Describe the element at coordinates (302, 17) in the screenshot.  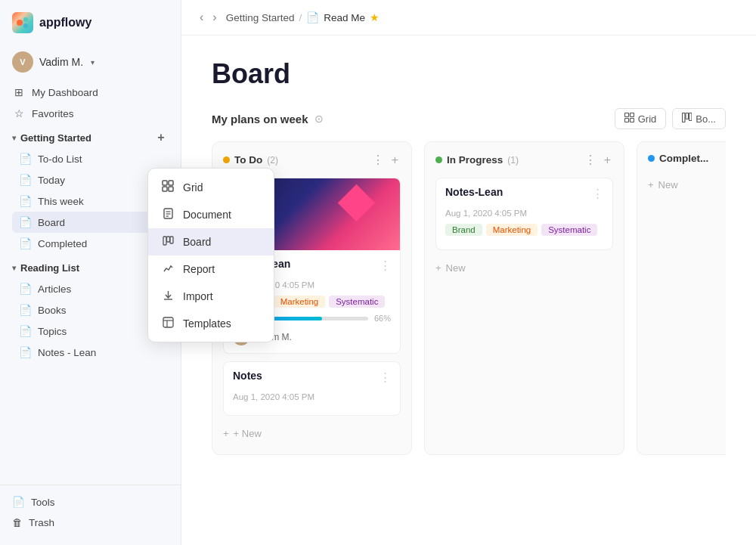
I see `breadcrumb: Getting Started / 📄 Read Me ★` at that location.